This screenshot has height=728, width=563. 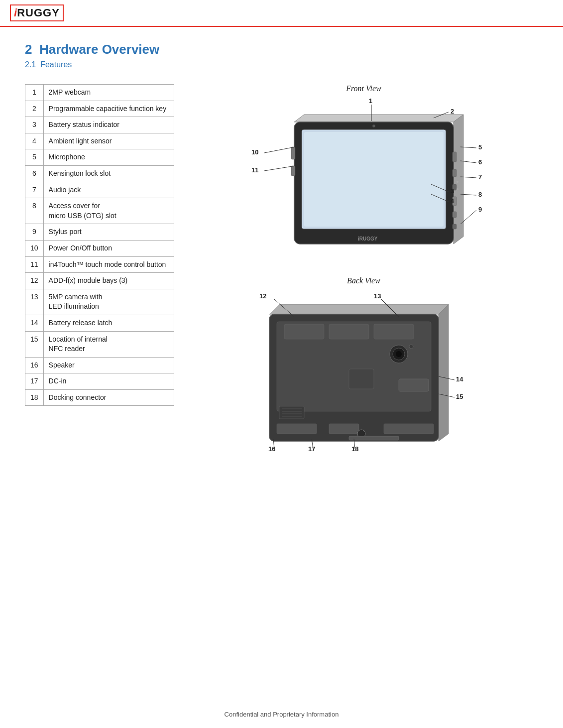 What do you see at coordinates (109, 190) in the screenshot?
I see `feature-label: Audio jack` at bounding box center [109, 190].